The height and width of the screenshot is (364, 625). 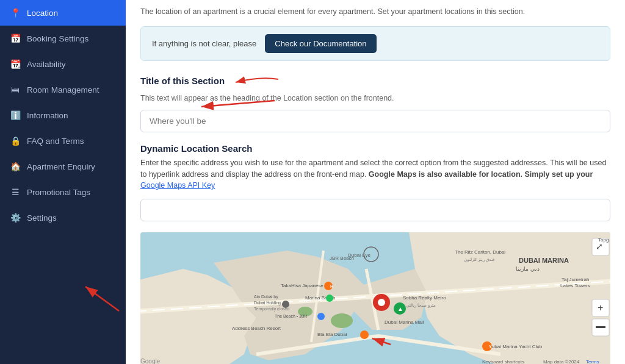 What do you see at coordinates (375, 121) in the screenshot?
I see `title-input` at bounding box center [375, 121].